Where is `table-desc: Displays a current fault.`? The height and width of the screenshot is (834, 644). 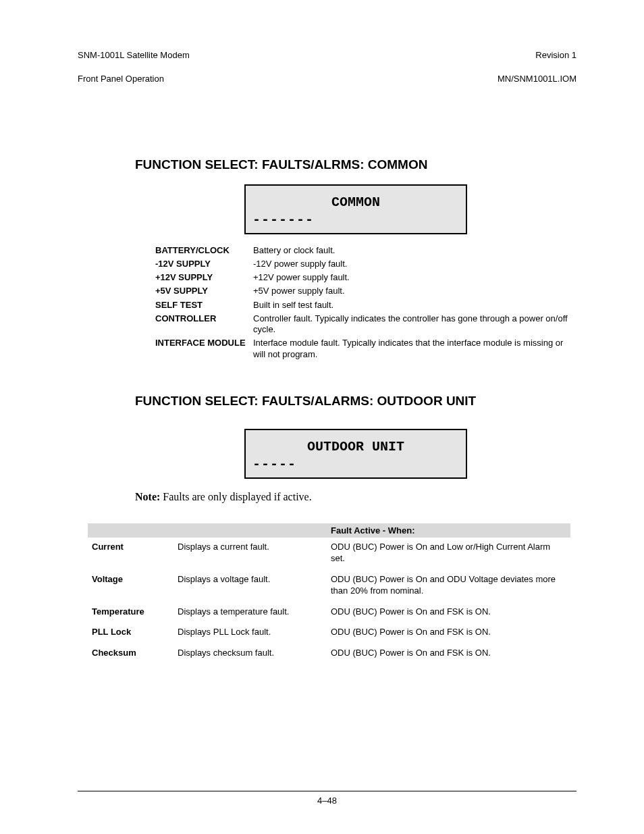
table-desc: Displays a current fault. is located at coordinates (250, 554).